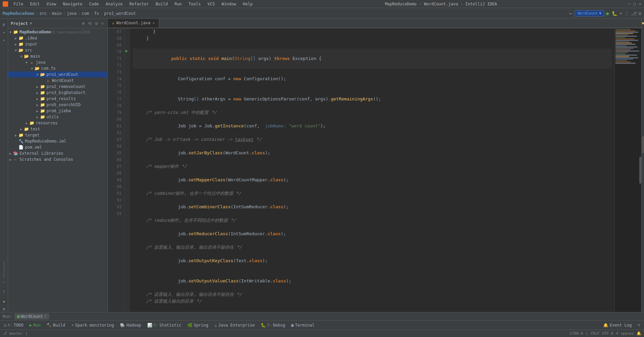  I want to click on status-indent: 4 spaces, so click(625, 334).